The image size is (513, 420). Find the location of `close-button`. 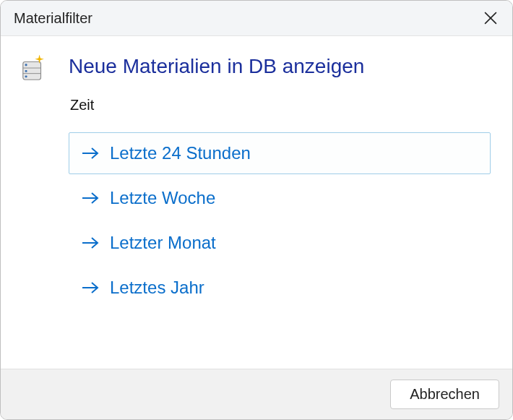

close-button is located at coordinates (491, 18).